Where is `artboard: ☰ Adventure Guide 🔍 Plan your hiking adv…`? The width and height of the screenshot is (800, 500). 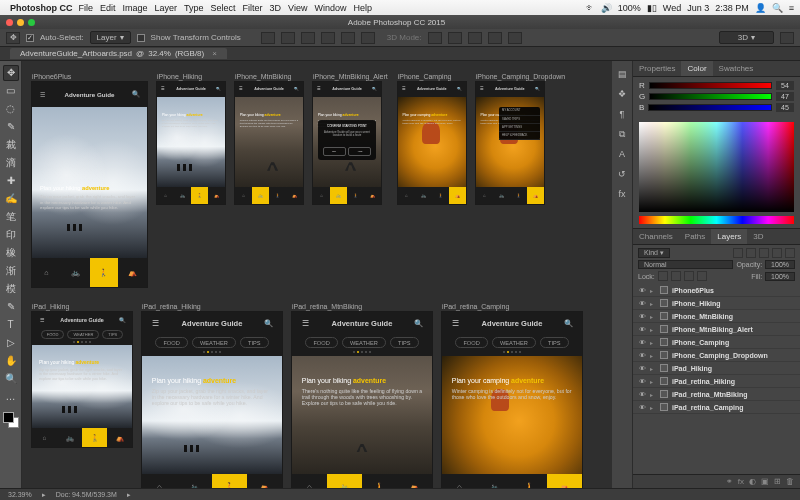 artboard: ☰ Adventure Guide 🔍 Plan your hiking adv… is located at coordinates (90, 184).